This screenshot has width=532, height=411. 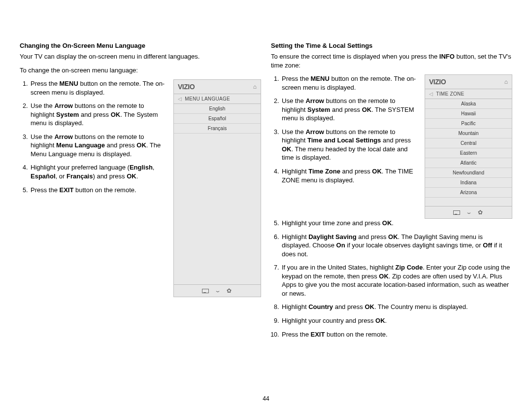 I want to click on menu-row: English, so click(x=217, y=109).